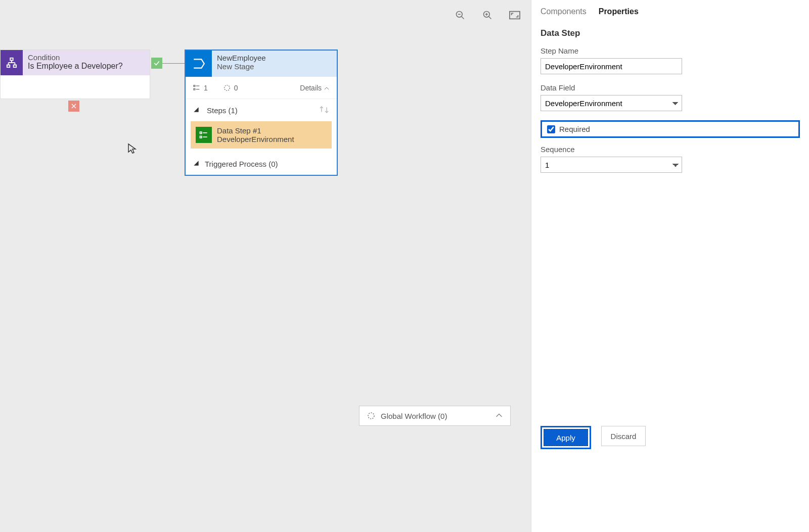 This screenshot has height=532, width=809. Describe the element at coordinates (222, 110) in the screenshot. I see `steps-label: Steps (1)` at that location.